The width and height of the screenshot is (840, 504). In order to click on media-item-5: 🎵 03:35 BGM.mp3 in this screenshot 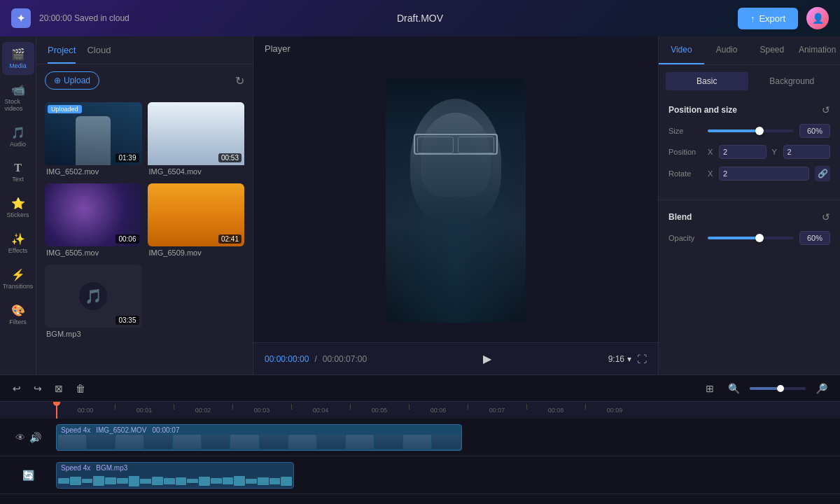, I will do `click(94, 302)`.